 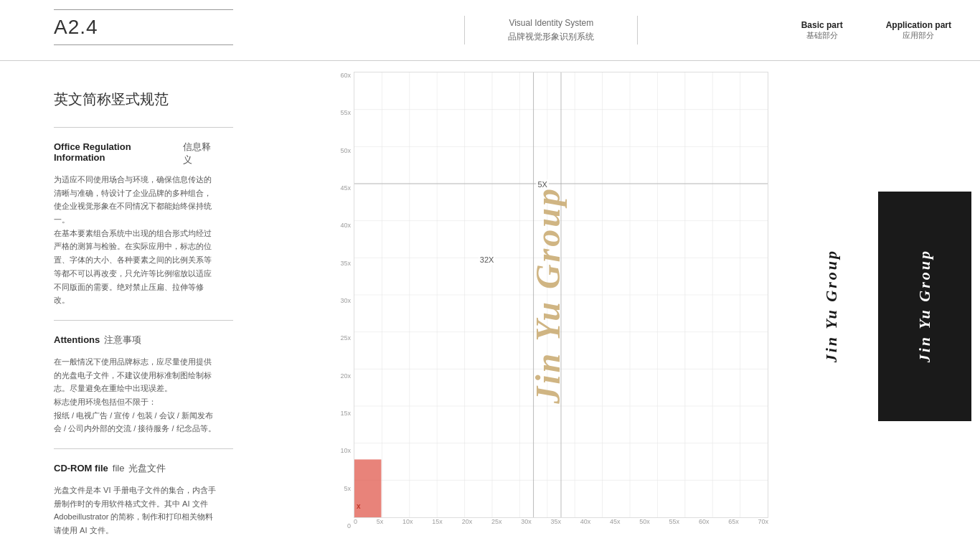 I want to click on y-label-30: 30x, so click(x=340, y=301).